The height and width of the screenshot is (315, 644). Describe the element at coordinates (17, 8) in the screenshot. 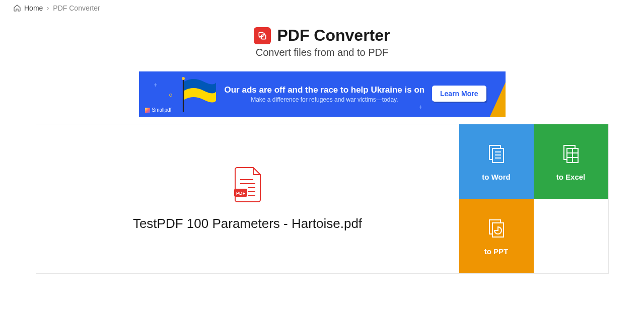

I see `home-icon` at that location.